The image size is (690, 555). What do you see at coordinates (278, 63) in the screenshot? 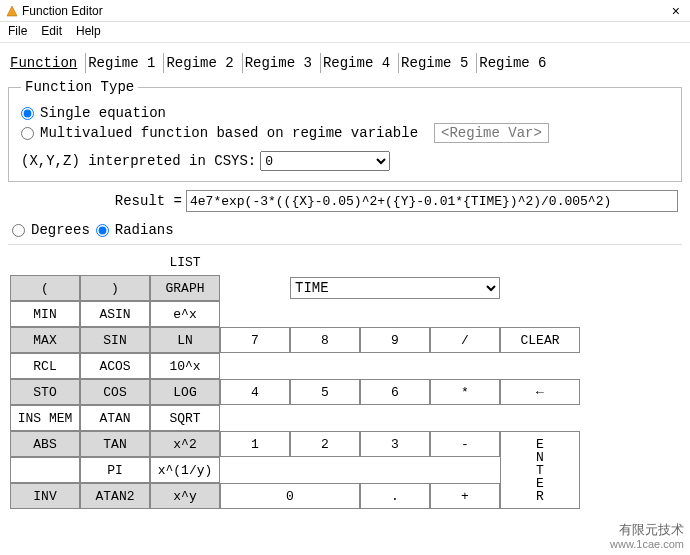
I see `tab-regime-3: Regime 3` at bounding box center [278, 63].